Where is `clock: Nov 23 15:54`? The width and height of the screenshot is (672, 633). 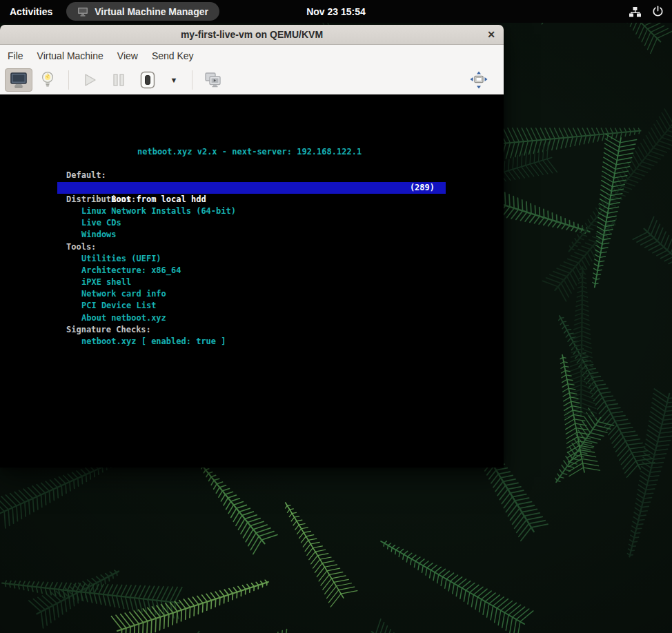 clock: Nov 23 15:54 is located at coordinates (336, 12).